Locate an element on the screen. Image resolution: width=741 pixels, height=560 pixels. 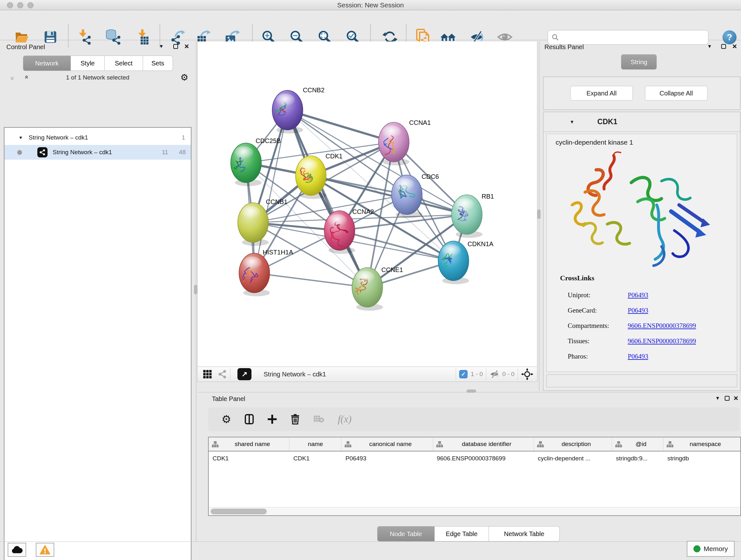
network-node-count: 11 is located at coordinates (165, 152).